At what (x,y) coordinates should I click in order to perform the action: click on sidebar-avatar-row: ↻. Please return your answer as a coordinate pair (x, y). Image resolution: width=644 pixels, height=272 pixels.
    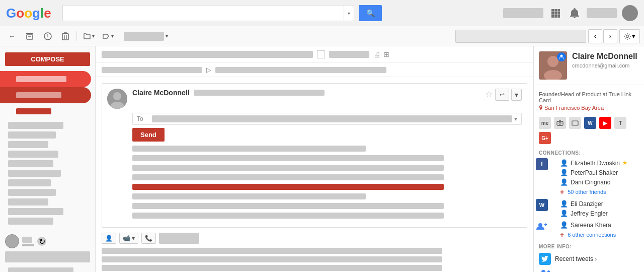
    Looking at the image, I should click on (47, 239).